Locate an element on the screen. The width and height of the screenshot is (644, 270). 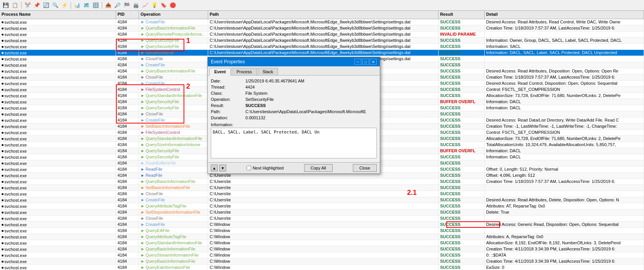
tb-search: 🔎 is located at coordinates (118, 5).